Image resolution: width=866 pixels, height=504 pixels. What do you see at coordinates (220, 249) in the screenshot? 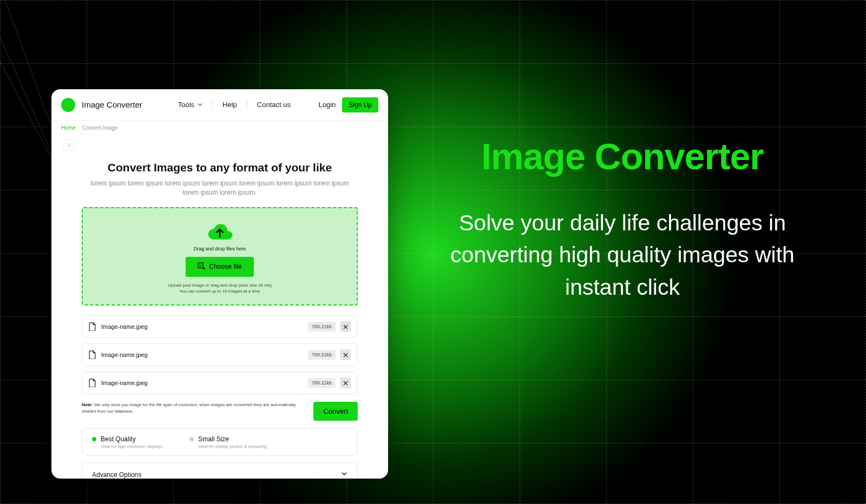
I see `drop-label: Drag and drop files here` at bounding box center [220, 249].